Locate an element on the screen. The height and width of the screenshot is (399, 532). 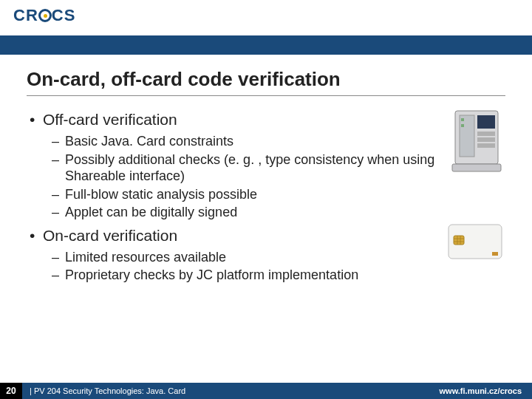
smartcard-icon is located at coordinates (475, 242).